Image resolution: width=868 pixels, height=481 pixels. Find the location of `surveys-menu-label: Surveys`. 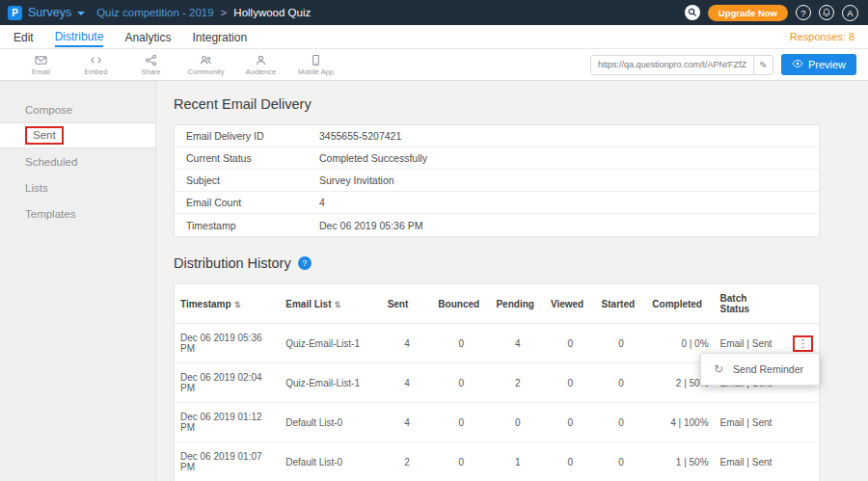

surveys-menu-label: Surveys is located at coordinates (50, 13).